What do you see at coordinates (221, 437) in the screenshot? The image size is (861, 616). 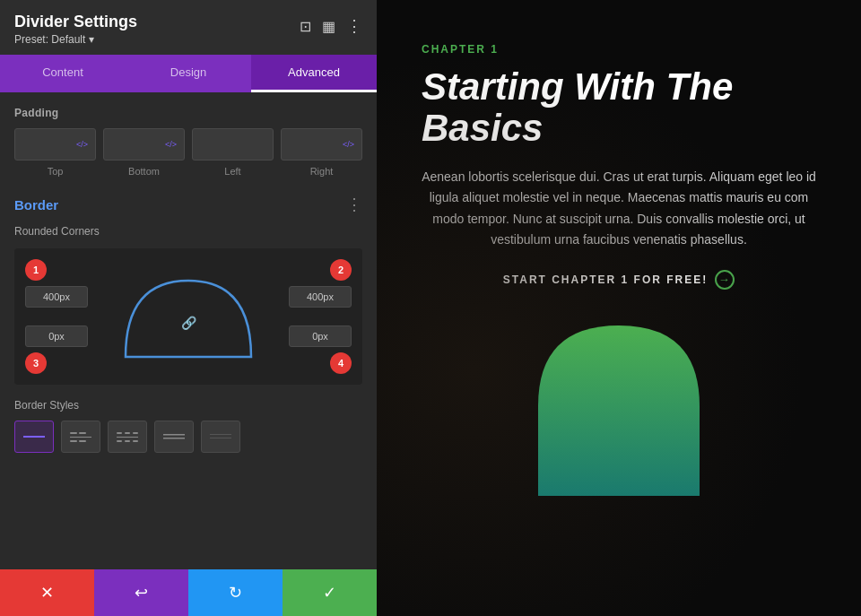 I see `border-style-none` at bounding box center [221, 437].